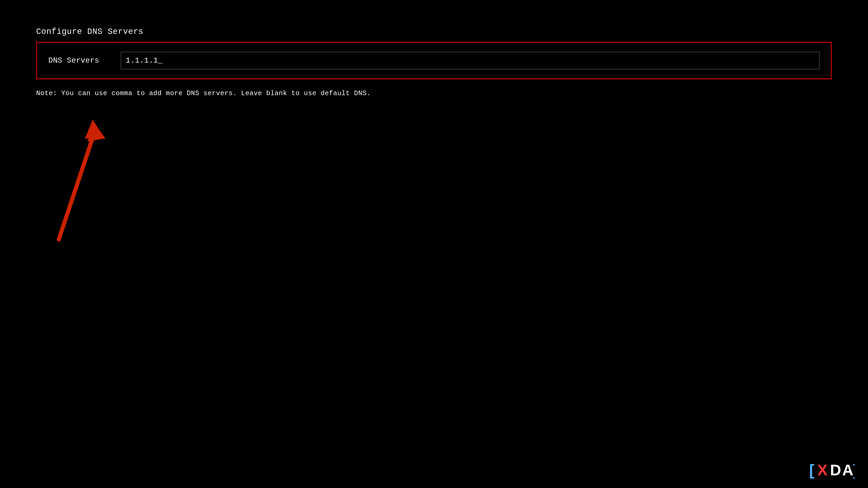 The height and width of the screenshot is (488, 868). I want to click on svg-text: D, so click(836, 470).